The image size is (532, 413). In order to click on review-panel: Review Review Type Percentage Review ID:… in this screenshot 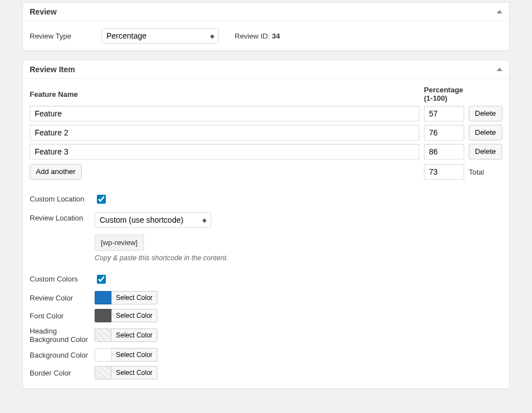, I will do `click(266, 27)`.